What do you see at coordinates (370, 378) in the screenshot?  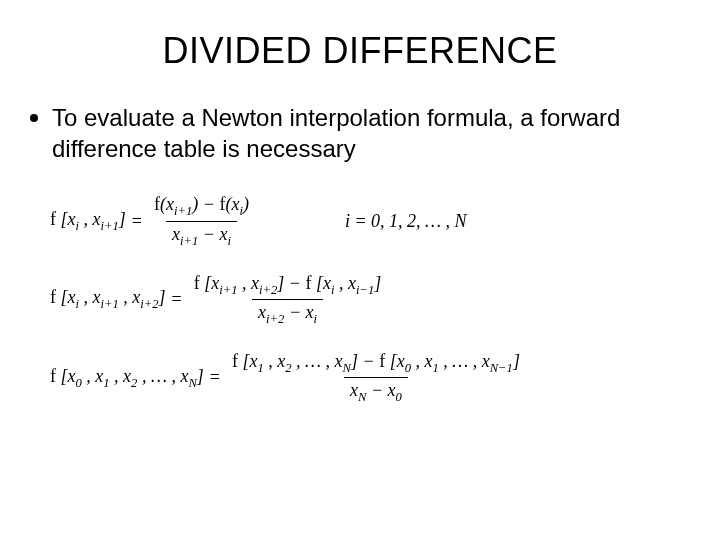 I see `formula-3: f [x0 , x1 , x2 , … , xN] = f [x1 , x2 ,…` at bounding box center [370, 378].